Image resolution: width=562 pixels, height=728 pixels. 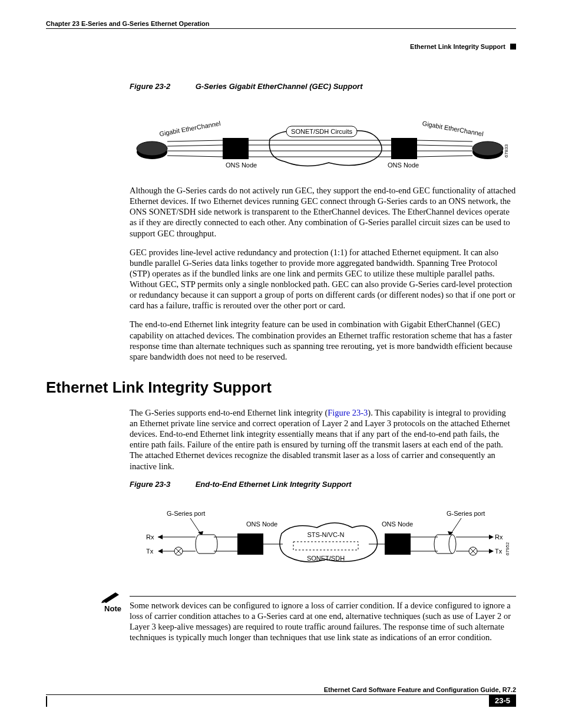 I want to click on section-title-header: Ethernet Link Integrity Support, so click(x=458, y=47).